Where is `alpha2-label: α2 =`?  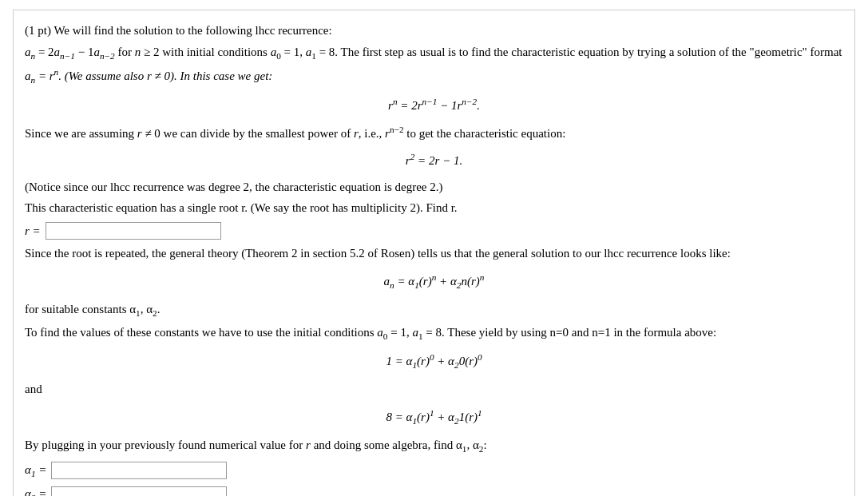 alpha2-label: α2 = is located at coordinates (35, 490).